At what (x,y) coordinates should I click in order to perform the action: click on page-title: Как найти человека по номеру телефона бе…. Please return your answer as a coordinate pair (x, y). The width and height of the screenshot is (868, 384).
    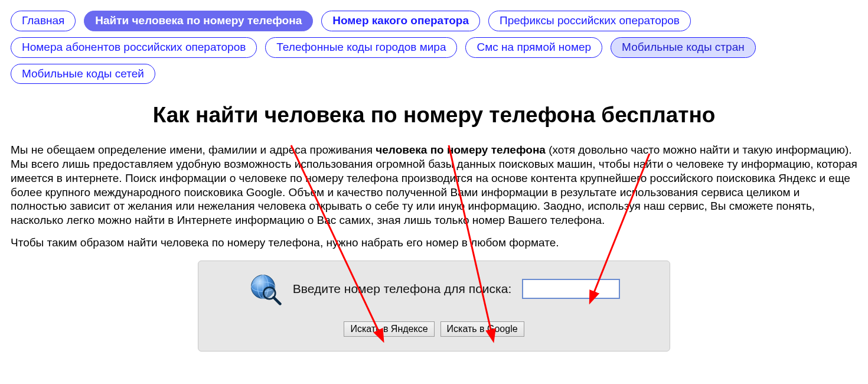
    Looking at the image, I should click on (434, 115).